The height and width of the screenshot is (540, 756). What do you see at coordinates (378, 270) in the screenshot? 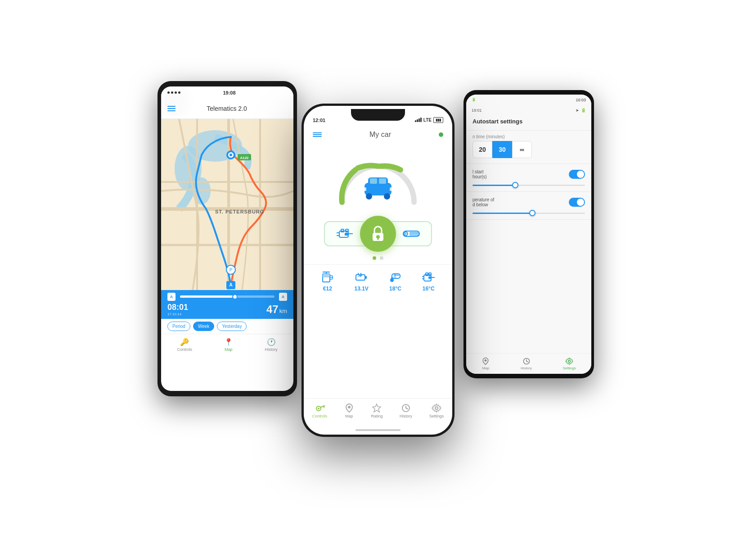
I see `center-phone: 12:01 LTE ▮▮▮` at bounding box center [378, 270].